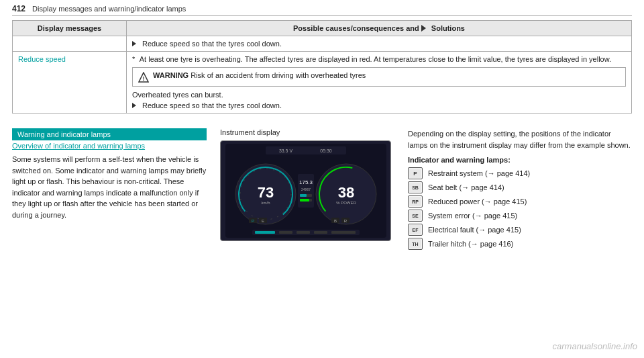 The height and width of the screenshot is (358, 644). What do you see at coordinates (415, 216) in the screenshot?
I see `system-error-icon: SE` at bounding box center [415, 216].